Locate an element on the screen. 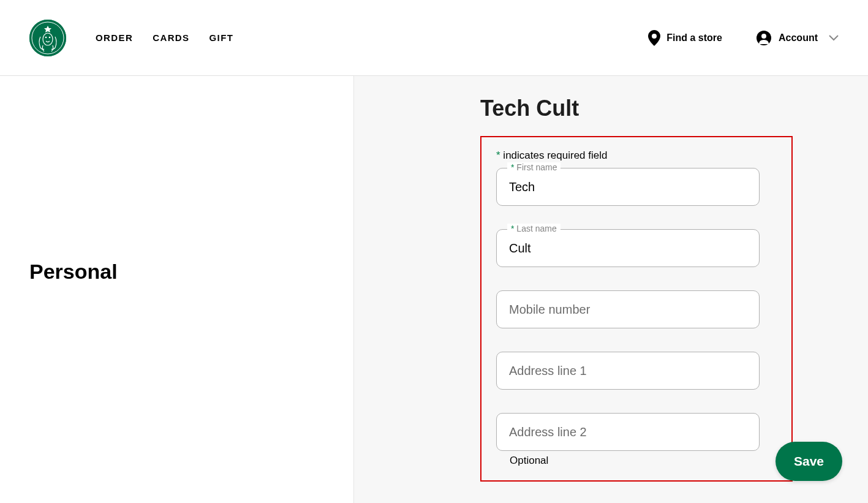 The height and width of the screenshot is (503, 868). nav-order: ORDER is located at coordinates (114, 38).